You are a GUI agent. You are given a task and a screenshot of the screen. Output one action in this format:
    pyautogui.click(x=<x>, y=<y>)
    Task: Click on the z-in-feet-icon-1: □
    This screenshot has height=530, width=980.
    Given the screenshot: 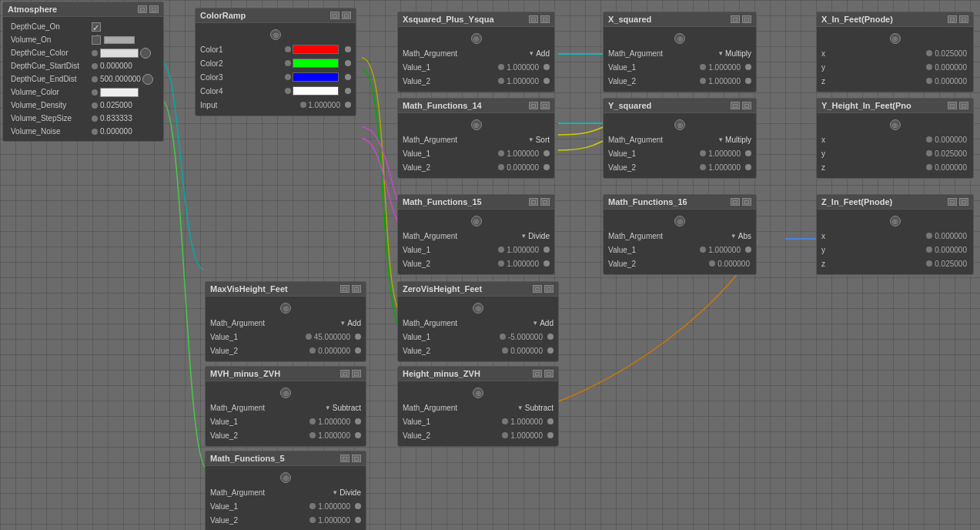 What is the action you would take?
    pyautogui.click(x=952, y=202)
    